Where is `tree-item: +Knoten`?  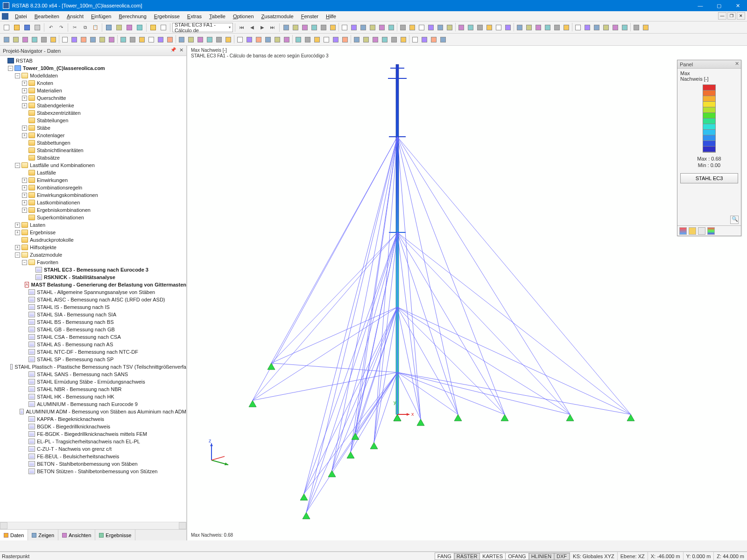 tree-item: +Knoten is located at coordinates (93, 83).